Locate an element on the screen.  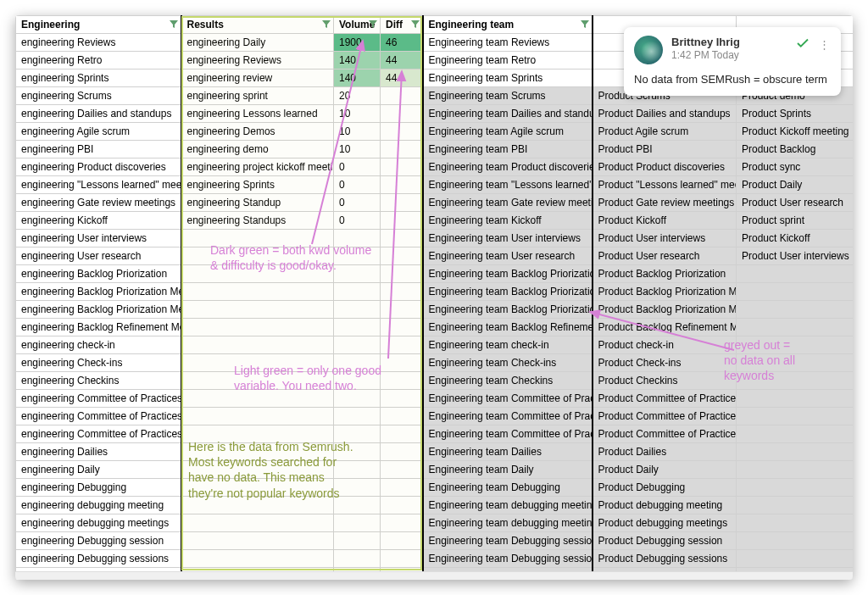
col-header-team: Engineering team is located at coordinates (508, 25).